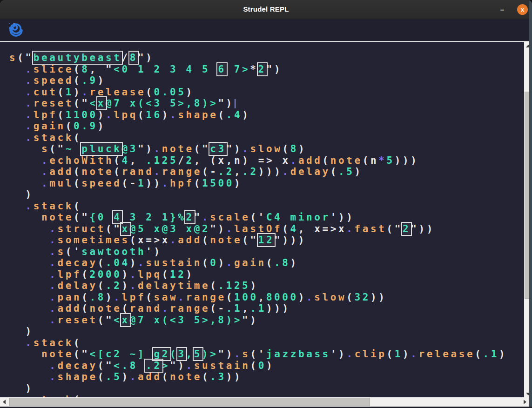  What do you see at coordinates (267, 70) in the screenshot?
I see `code-line: .slice(8, "<0 1 2 3 4 5 6 7>*2")` at bounding box center [267, 70].